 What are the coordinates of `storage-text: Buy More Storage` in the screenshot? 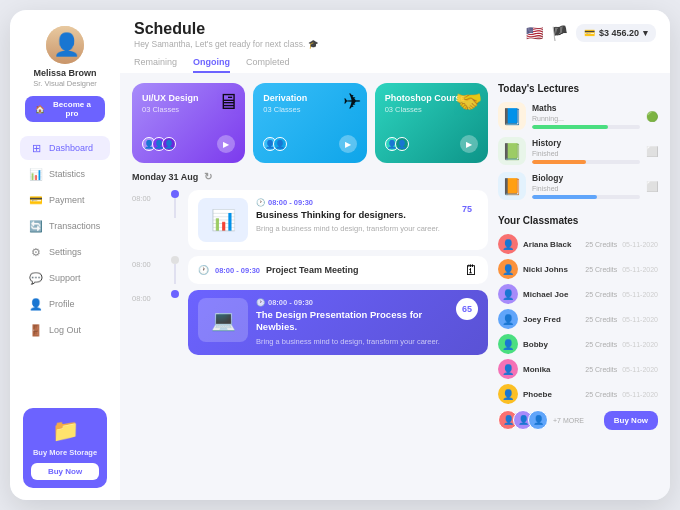 It's located at (65, 452).